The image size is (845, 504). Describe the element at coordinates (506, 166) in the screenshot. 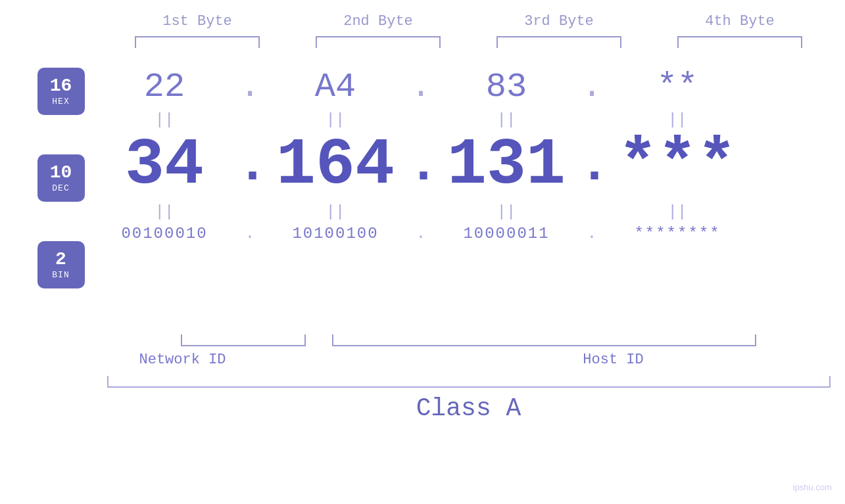

I see `dec-b3: 131` at that location.